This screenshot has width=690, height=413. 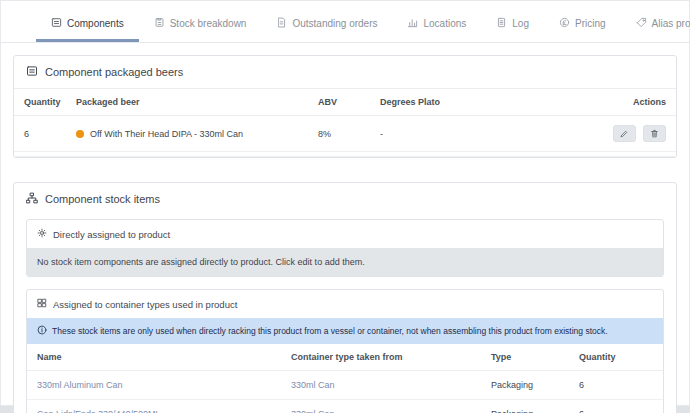 I want to click on col-name: Name, so click(x=154, y=358).